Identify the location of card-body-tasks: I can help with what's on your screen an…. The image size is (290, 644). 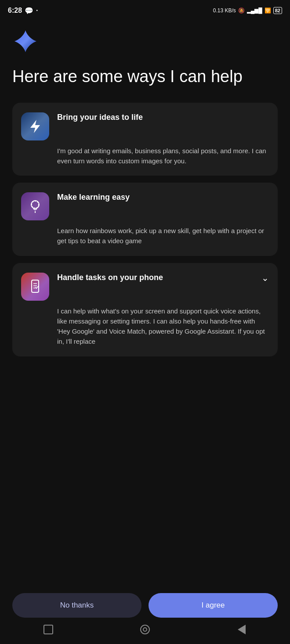
(145, 327).